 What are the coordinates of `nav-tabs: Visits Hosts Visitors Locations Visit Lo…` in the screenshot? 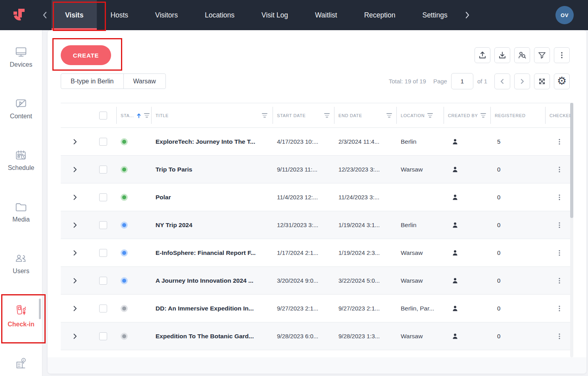 It's located at (256, 15).